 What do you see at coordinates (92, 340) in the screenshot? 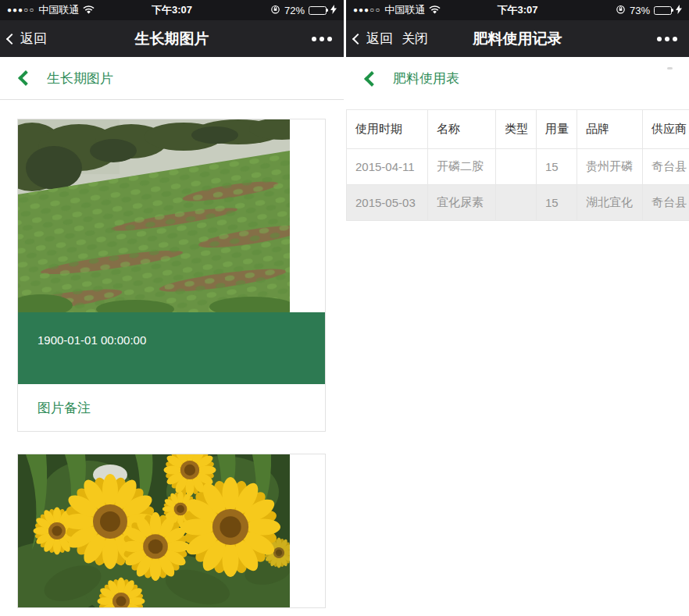
I see `photo-timestamp: 1900-01-01 00:00:00` at bounding box center [92, 340].